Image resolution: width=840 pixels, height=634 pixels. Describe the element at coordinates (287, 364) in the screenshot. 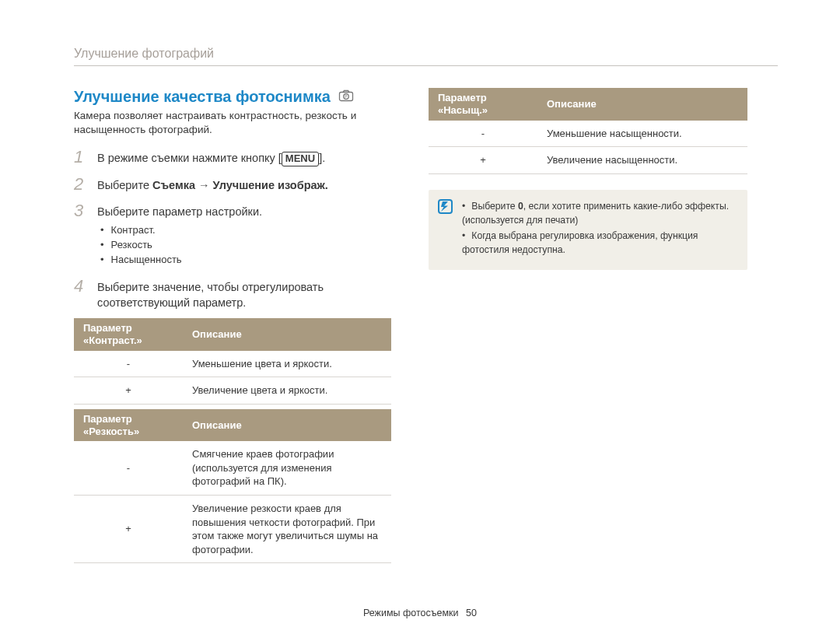

I see `table-cell-desc: Уменьшение цвета и яркости.` at that location.